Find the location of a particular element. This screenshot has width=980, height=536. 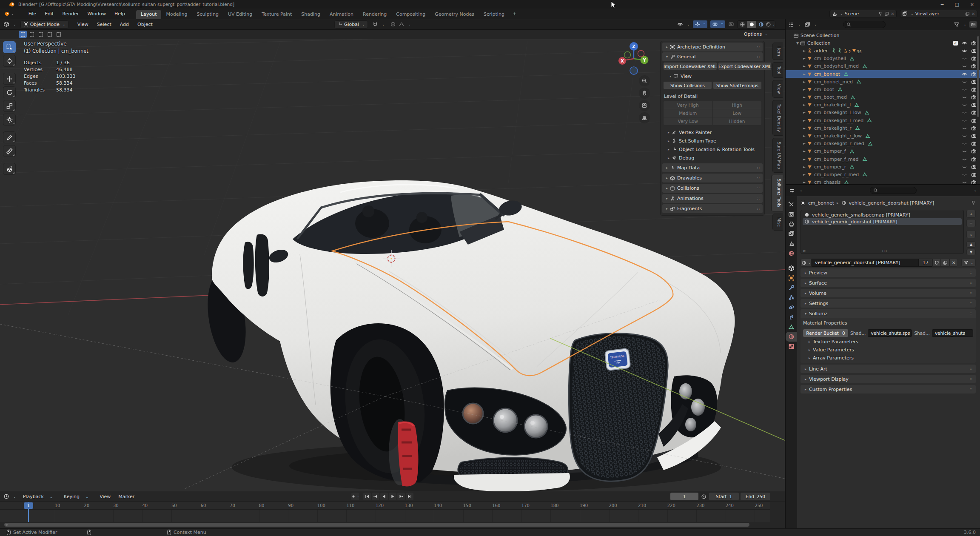

workspace-tab-animation: Animation is located at coordinates (342, 14).